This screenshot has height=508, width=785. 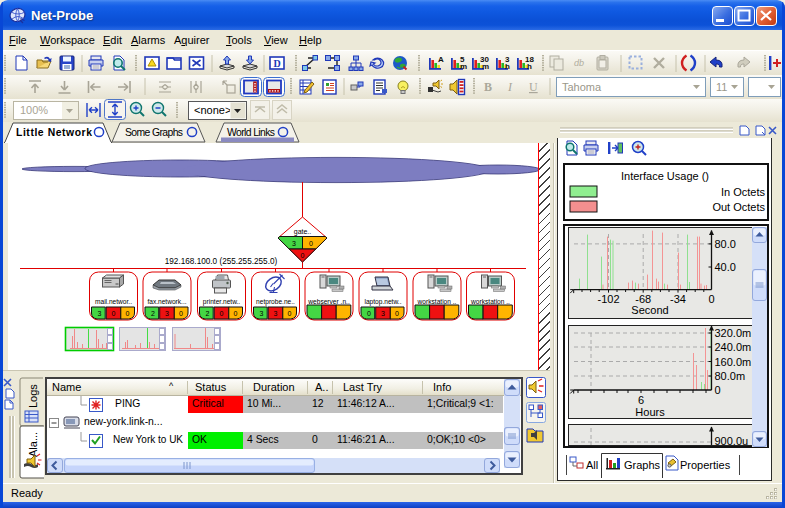 What do you see at coordinates (328, 302) in the screenshot?
I see `svg-text: webserver .n..` at bounding box center [328, 302].